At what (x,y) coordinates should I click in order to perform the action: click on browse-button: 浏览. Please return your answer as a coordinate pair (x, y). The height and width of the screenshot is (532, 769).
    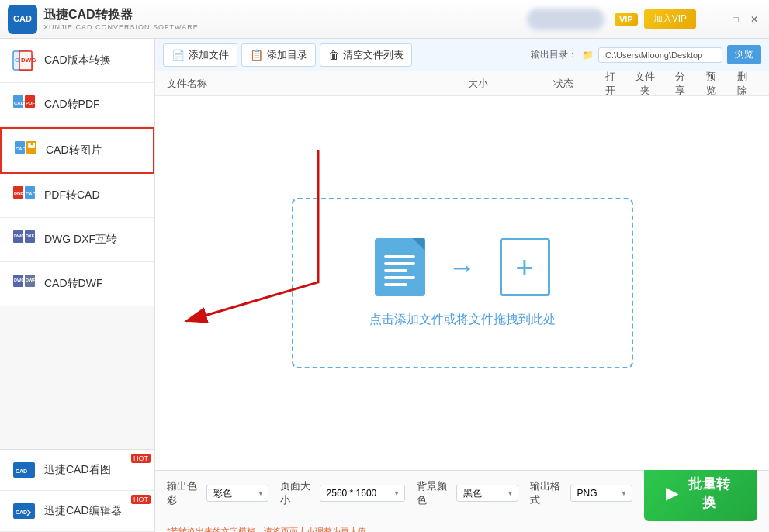
    Looking at the image, I should click on (744, 54).